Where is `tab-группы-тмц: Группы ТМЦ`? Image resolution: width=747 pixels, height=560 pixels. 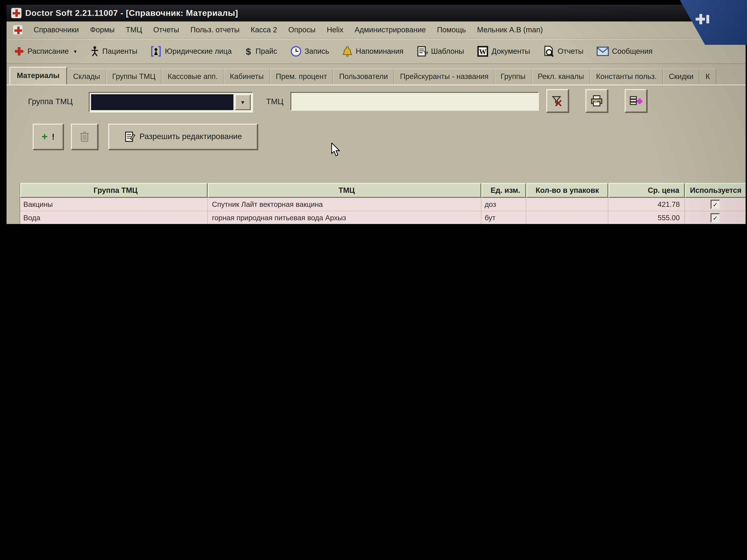 tab-группы-тмц: Группы ТМЦ is located at coordinates (134, 77).